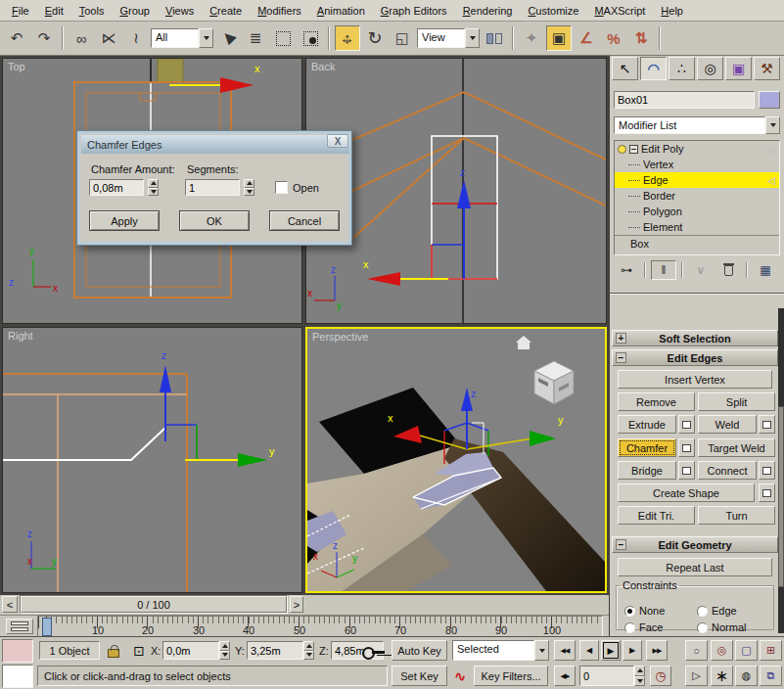 Image resolution: width=784 pixels, height=689 pixels. Describe the element at coordinates (511, 675) in the screenshot. I see `key-filters-button: Key Filters...` at that location.